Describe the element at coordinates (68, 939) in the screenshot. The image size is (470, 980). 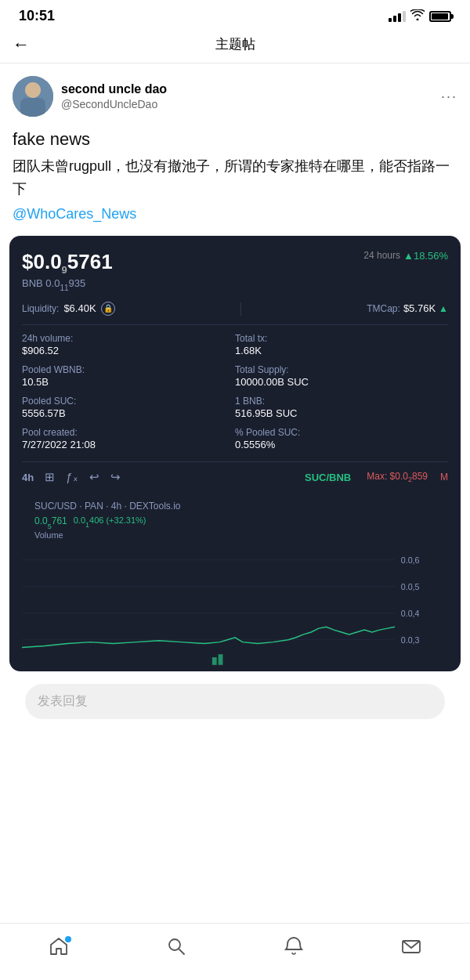
I see `home-notification-dot` at that location.